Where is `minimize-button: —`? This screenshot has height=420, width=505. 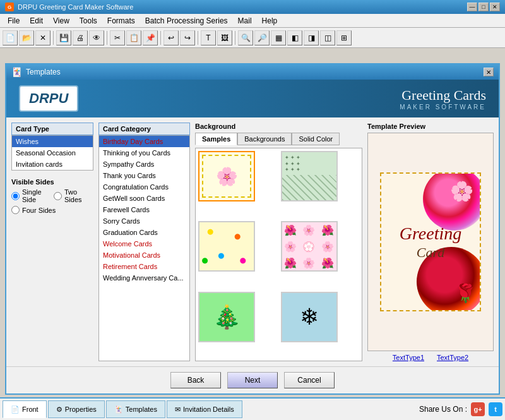 minimize-button: — is located at coordinates (472, 7).